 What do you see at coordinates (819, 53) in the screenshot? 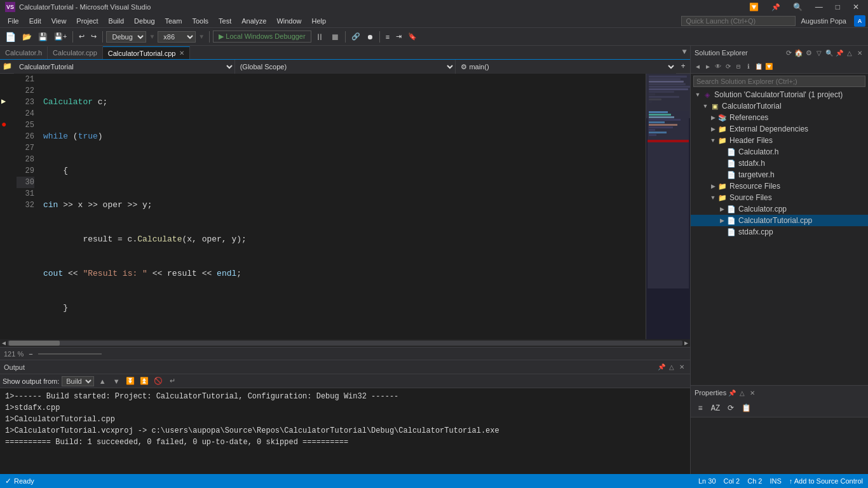
I see `se-filter-btn: ▽` at bounding box center [819, 53].